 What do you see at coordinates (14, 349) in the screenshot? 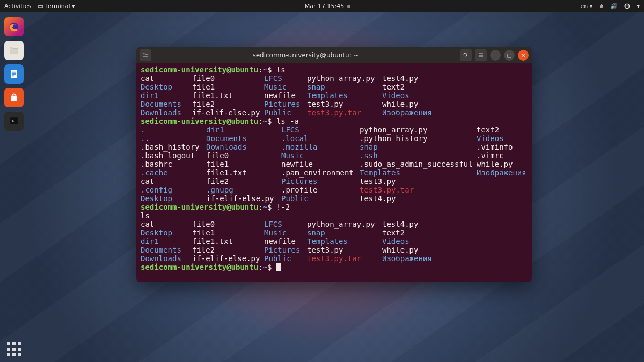
I see `show-applications-button` at bounding box center [14, 349].